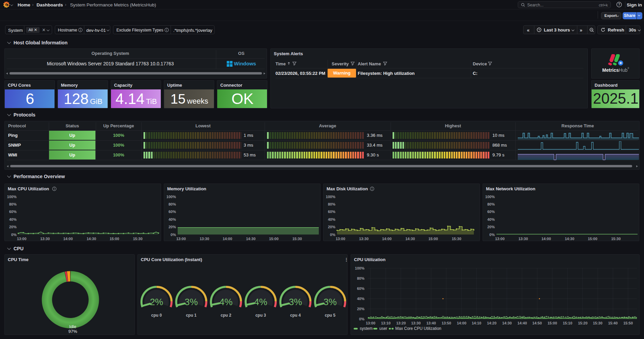  Describe the element at coordinates (156, 302) in the screenshot. I see `svg-text: 2%` at that location.